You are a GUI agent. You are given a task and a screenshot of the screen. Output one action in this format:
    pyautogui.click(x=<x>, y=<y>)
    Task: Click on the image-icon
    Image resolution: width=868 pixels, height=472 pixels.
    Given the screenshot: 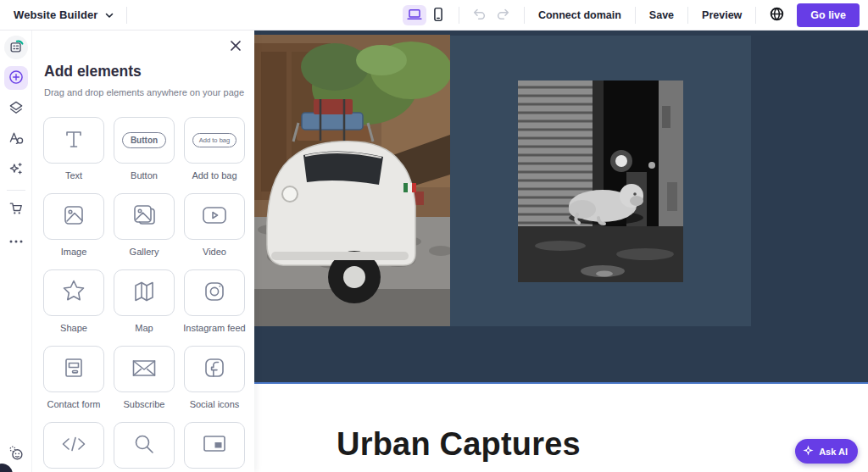 What is the action you would take?
    pyautogui.click(x=74, y=217)
    